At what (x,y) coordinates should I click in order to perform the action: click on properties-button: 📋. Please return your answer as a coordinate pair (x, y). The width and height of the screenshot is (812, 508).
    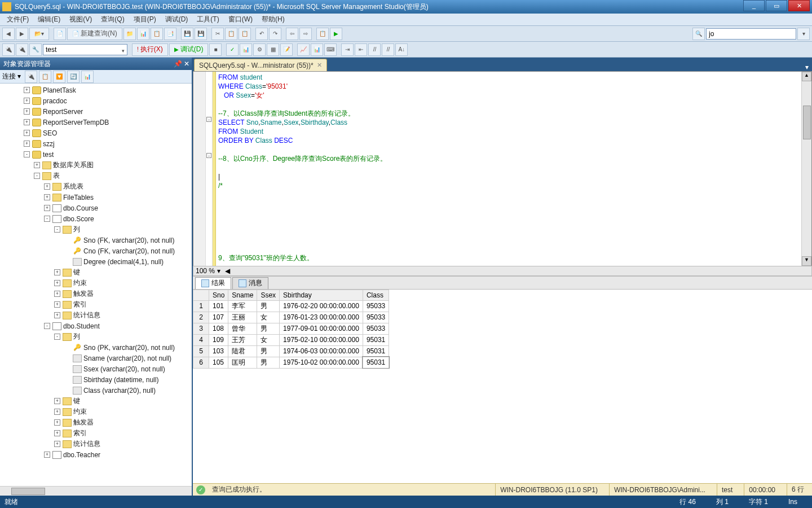
    Looking at the image, I should click on (323, 34).